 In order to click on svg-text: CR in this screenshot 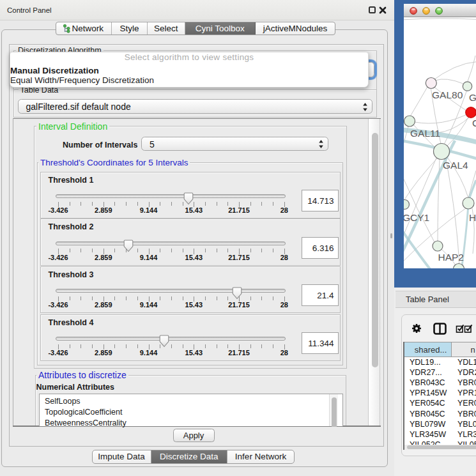, I will do `click(474, 123)`.